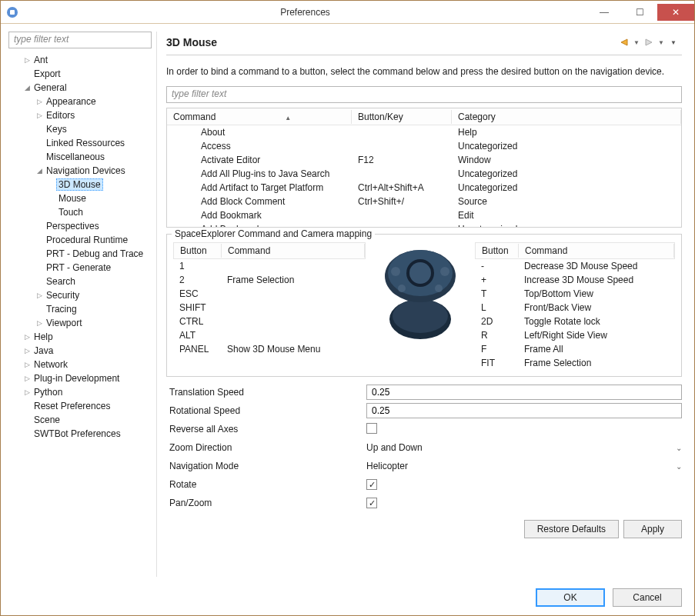  I want to click on table-row: TTop/Bottom View, so click(575, 294).